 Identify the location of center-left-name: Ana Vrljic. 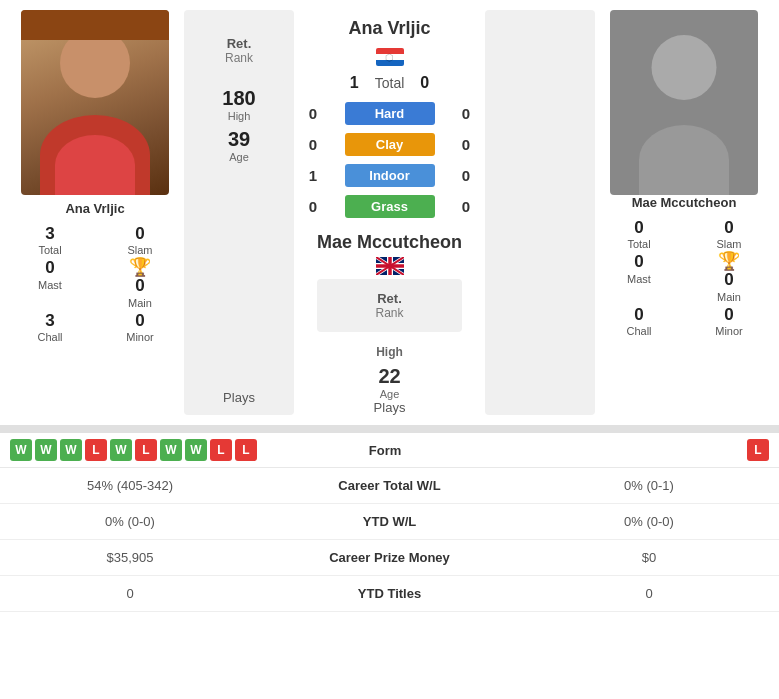
(389, 29).